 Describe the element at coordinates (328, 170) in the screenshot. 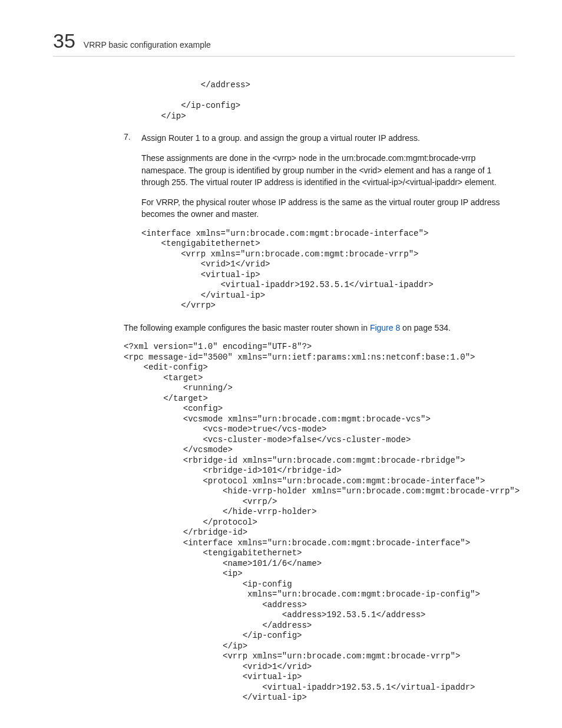

I see `paragraph-1: These assignments are done in the <vrrp>…` at that location.